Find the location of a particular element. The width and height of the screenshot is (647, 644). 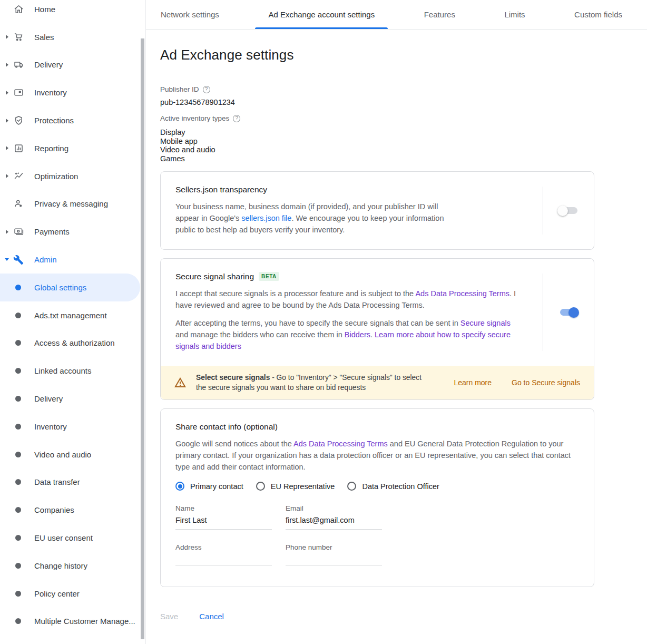

radio-primary-contact: Primary contact is located at coordinates (210, 486).